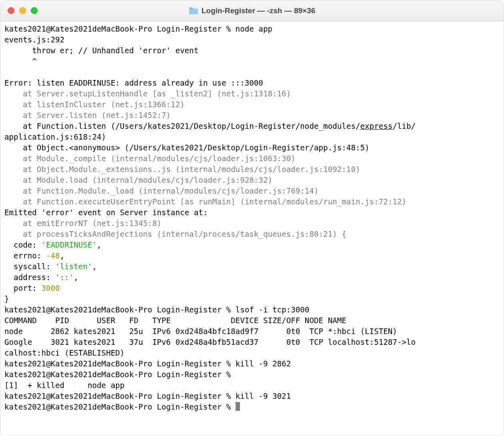 This screenshot has width=504, height=436. I want to click on stack-line: at Function.executeUserEntryPoint [as ru…, so click(206, 202).